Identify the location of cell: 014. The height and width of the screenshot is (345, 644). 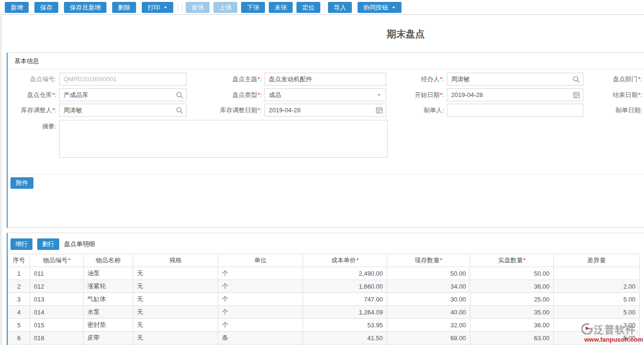
(57, 313).